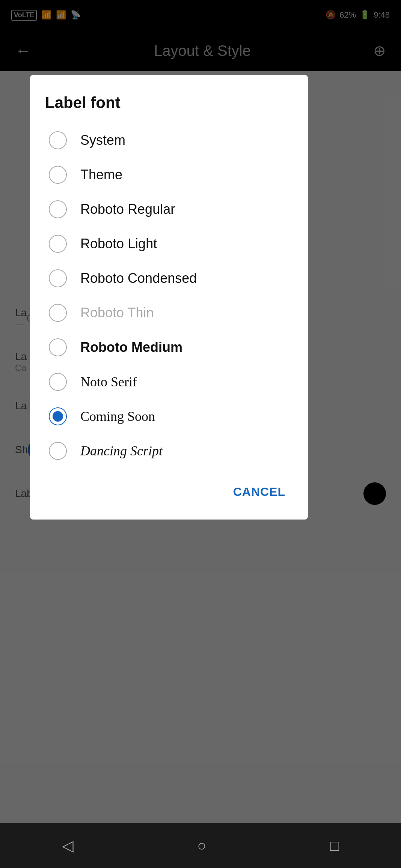 Image resolution: width=401 pixels, height=868 pixels. Describe the element at coordinates (58, 382) in the screenshot. I see `radio-circle-noto-serif` at that location.